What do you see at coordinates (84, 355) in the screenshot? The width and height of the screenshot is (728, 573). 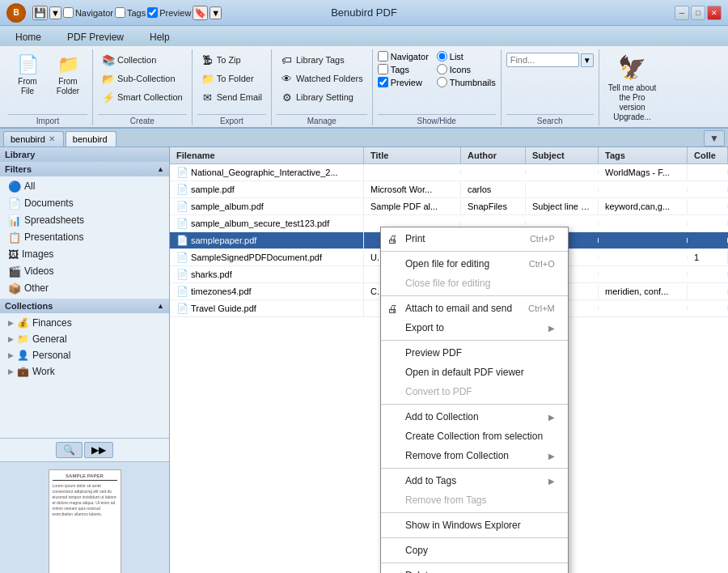 I see `collection-personal: ▶ 👤 Personal` at bounding box center [84, 355].